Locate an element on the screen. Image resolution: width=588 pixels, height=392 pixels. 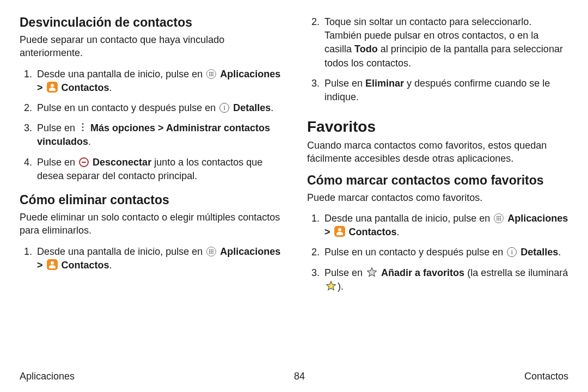
steps-delete-cont: Toque sin soltar un contacto para selecc… is located at coordinates (438, 60).